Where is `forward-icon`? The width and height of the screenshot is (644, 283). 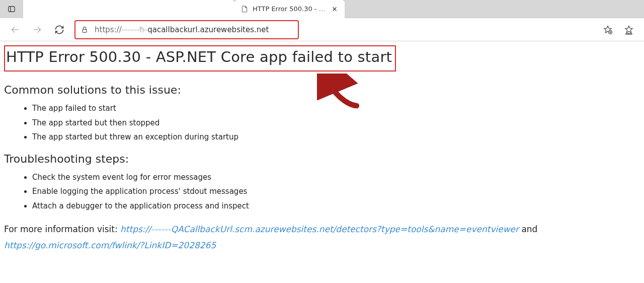 forward-icon is located at coordinates (37, 30).